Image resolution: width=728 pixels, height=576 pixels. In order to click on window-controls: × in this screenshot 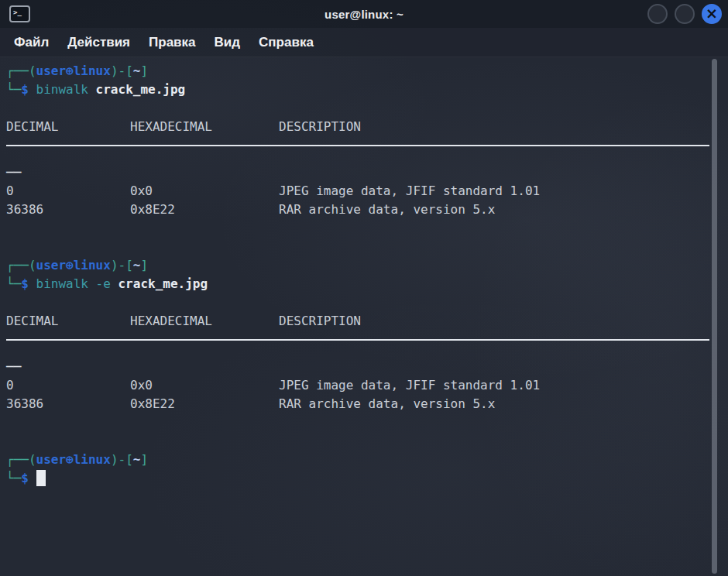, I will do `click(685, 14)`.